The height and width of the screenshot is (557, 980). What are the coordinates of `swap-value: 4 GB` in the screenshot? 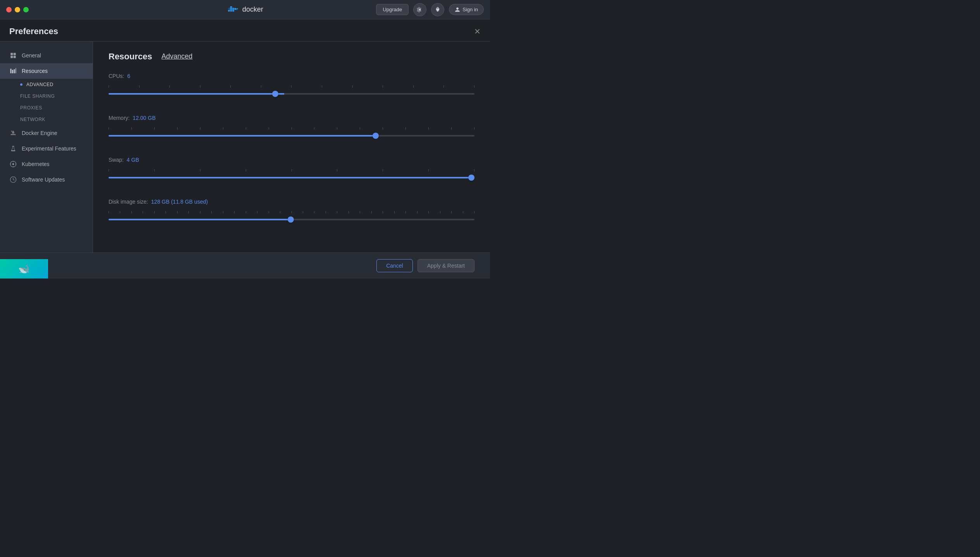 It's located at (133, 160).